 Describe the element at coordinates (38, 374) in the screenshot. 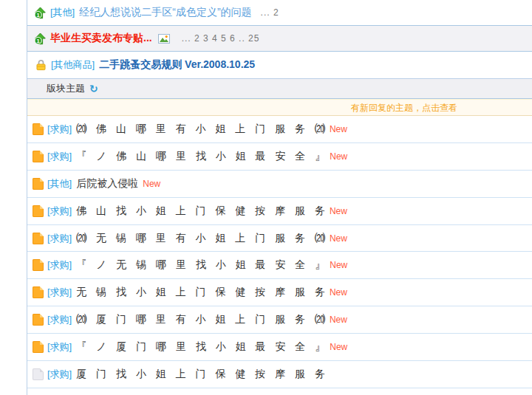

I see `folder-normal-icon` at that location.